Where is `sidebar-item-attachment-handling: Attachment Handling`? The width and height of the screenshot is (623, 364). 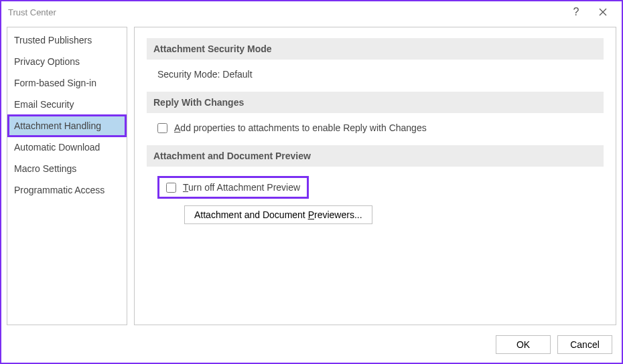
sidebar-item-attachment-handling: Attachment Handling is located at coordinates (67, 126).